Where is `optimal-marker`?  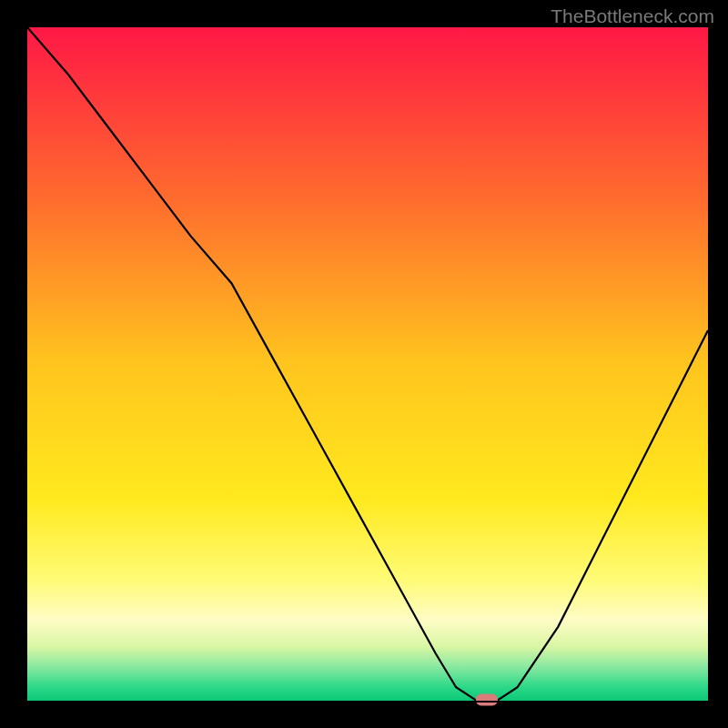
optimal-marker is located at coordinates (487, 701).